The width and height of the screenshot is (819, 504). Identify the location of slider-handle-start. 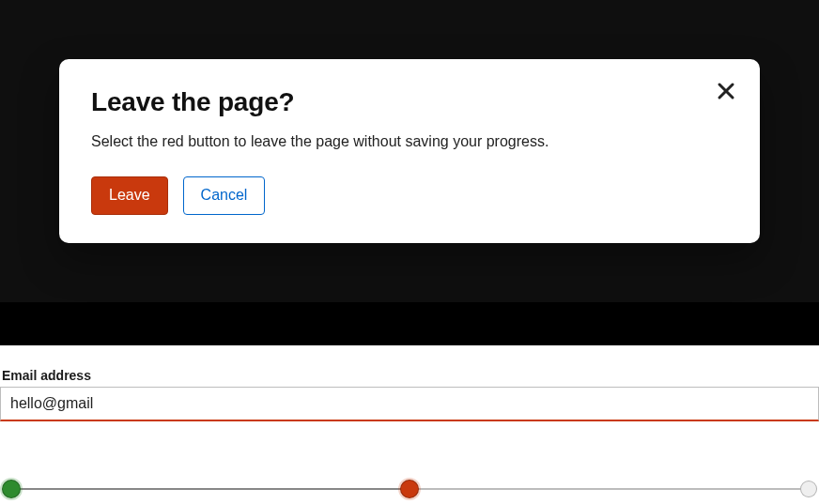
(11, 489).